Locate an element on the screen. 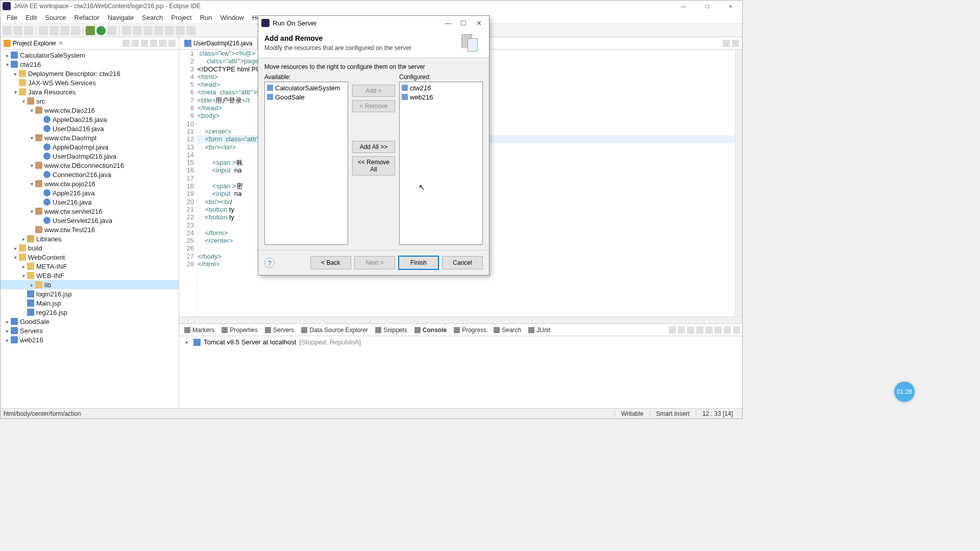  new-button is located at coordinates (7, 31).